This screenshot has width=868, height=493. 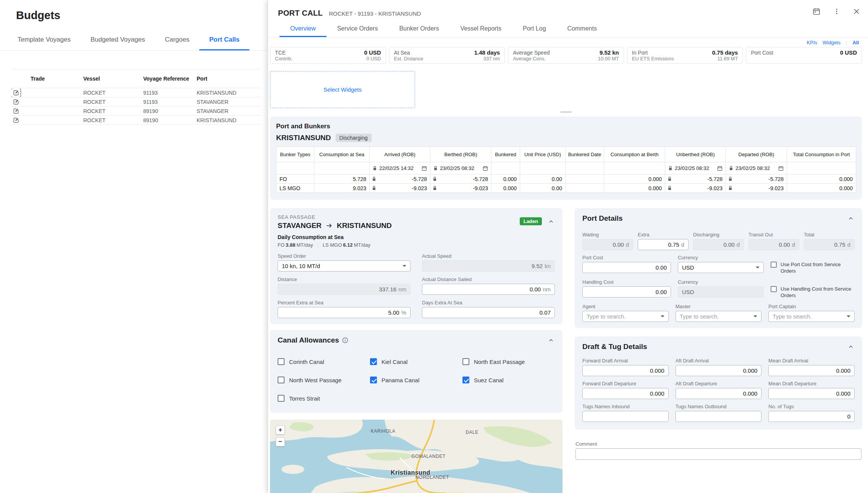 I want to click on total-consumption-cell: 0.000, so click(x=822, y=188).